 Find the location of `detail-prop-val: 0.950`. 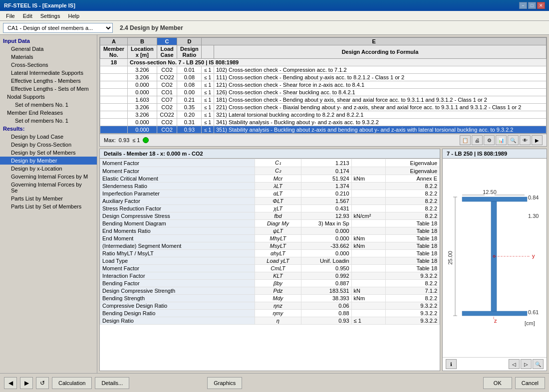

detail-prop-val: 0.950 is located at coordinates (326, 268).